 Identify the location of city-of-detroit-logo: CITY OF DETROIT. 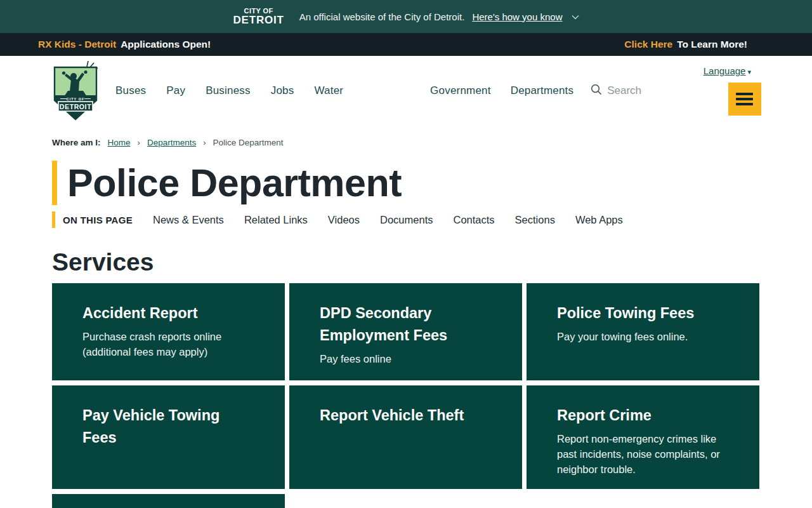
(77, 91).